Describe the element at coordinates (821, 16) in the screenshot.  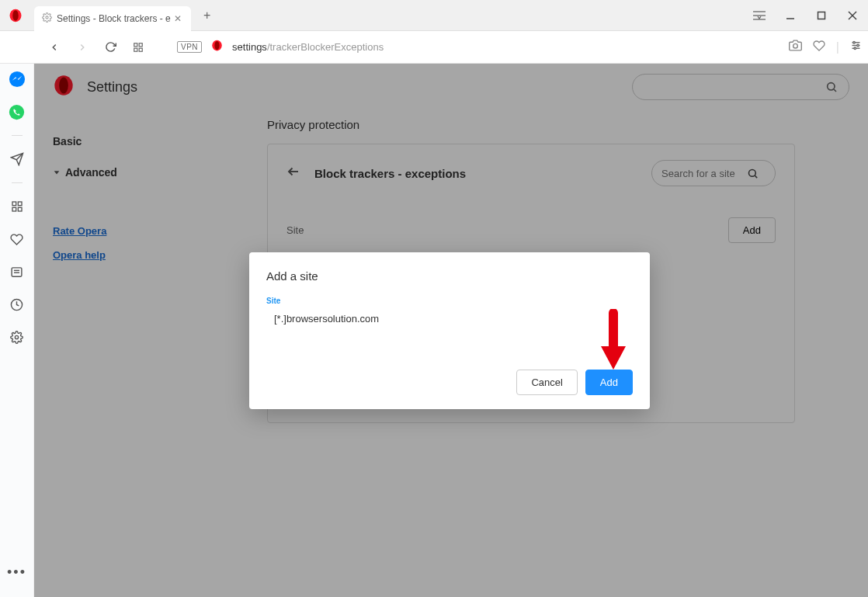
I see `maximize-button` at that location.